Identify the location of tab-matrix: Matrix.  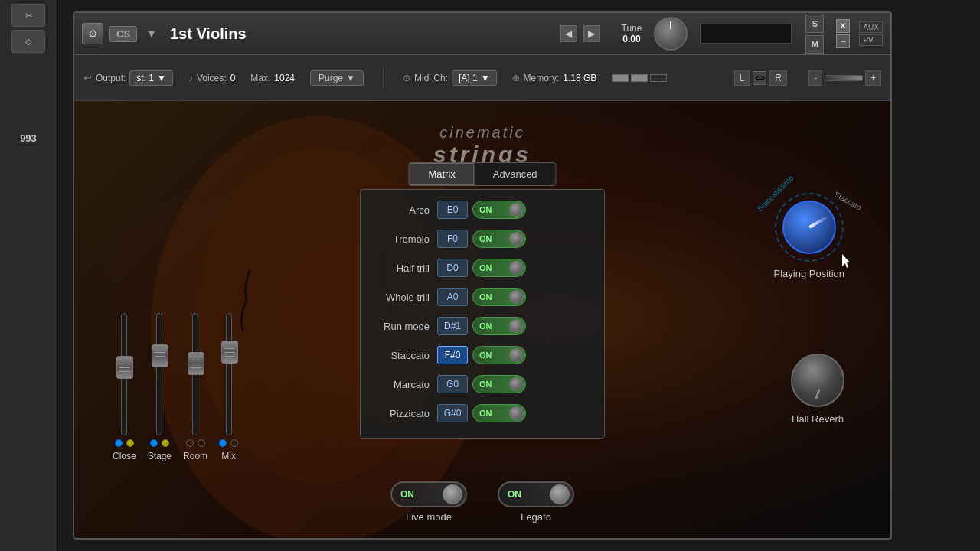
(441, 174).